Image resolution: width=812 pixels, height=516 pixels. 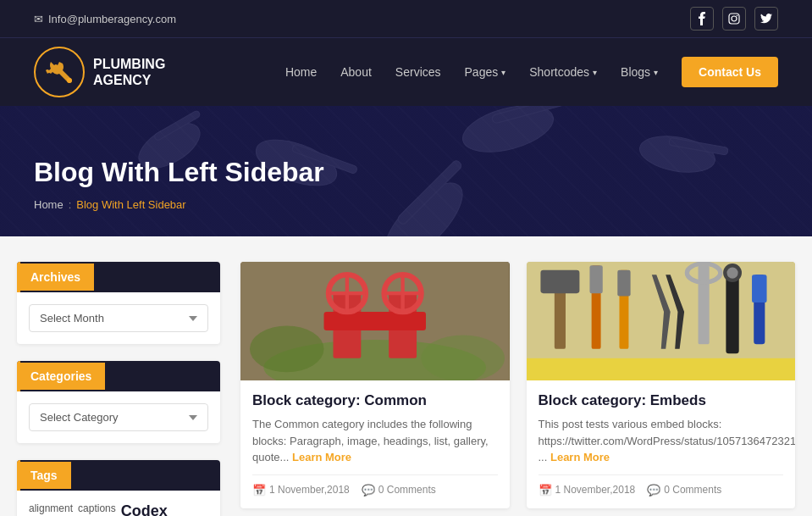 I want to click on blogs-arrow-icon: ▾, so click(x=655, y=73).